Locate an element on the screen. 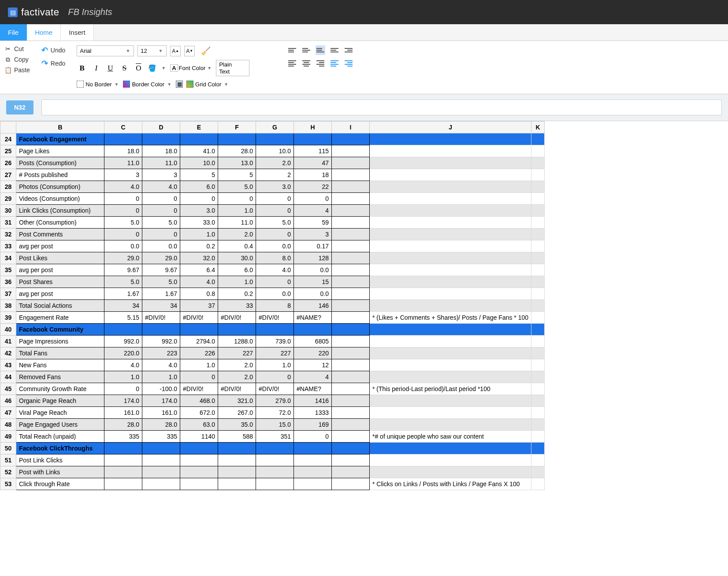  redo-button: ↷ Redo is located at coordinates (53, 63).